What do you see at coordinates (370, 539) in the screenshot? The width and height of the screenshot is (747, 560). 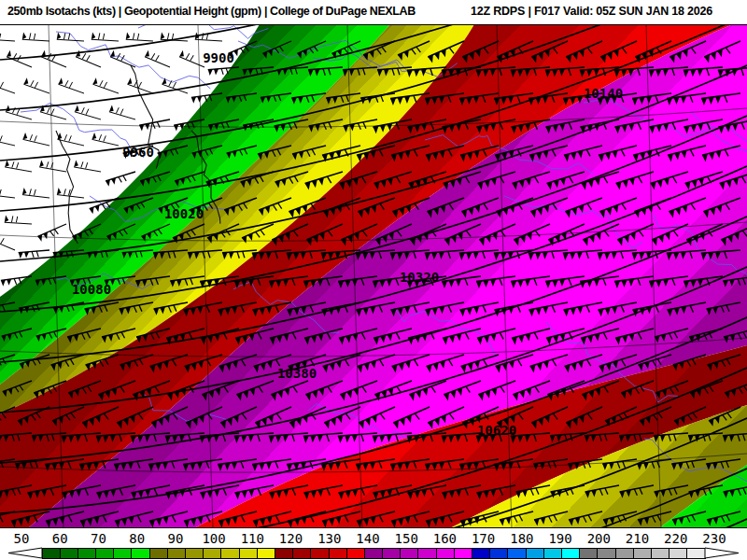 I see `colorbar-tick-labels: 5060708090100110120130140150160170180190…` at bounding box center [370, 539].